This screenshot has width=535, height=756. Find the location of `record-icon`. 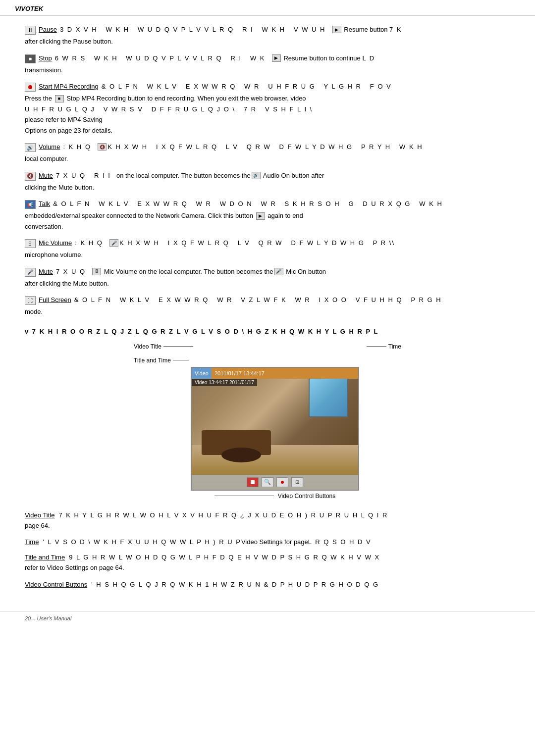

record-icon is located at coordinates (30, 87).